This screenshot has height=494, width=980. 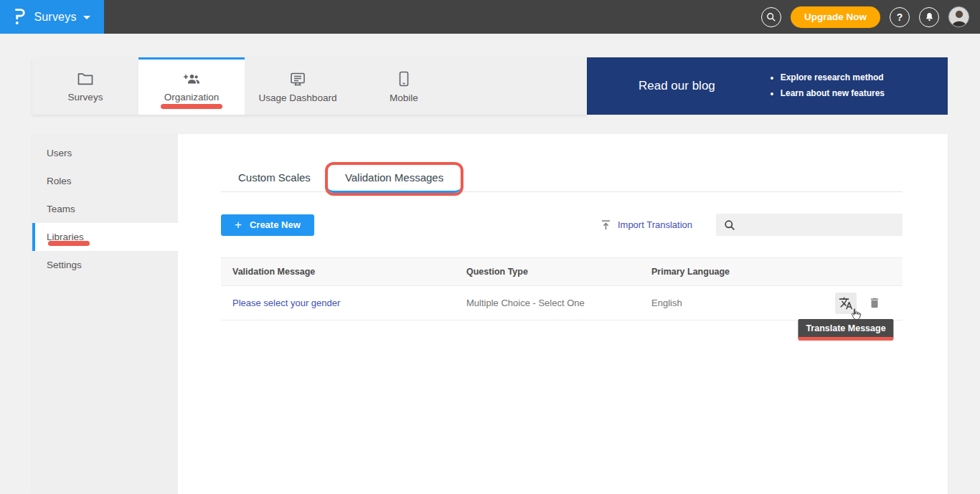 What do you see at coordinates (20, 17) in the screenshot?
I see `brand-logo-icon` at bounding box center [20, 17].